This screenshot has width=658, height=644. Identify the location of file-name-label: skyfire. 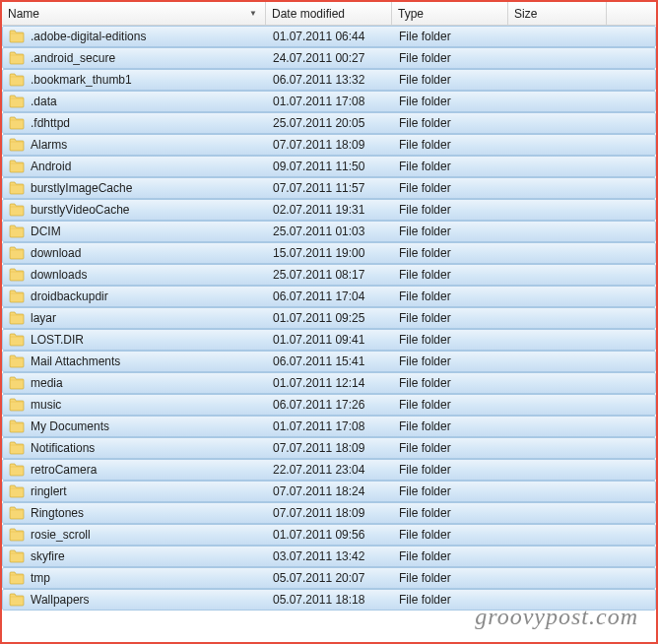
(47, 556).